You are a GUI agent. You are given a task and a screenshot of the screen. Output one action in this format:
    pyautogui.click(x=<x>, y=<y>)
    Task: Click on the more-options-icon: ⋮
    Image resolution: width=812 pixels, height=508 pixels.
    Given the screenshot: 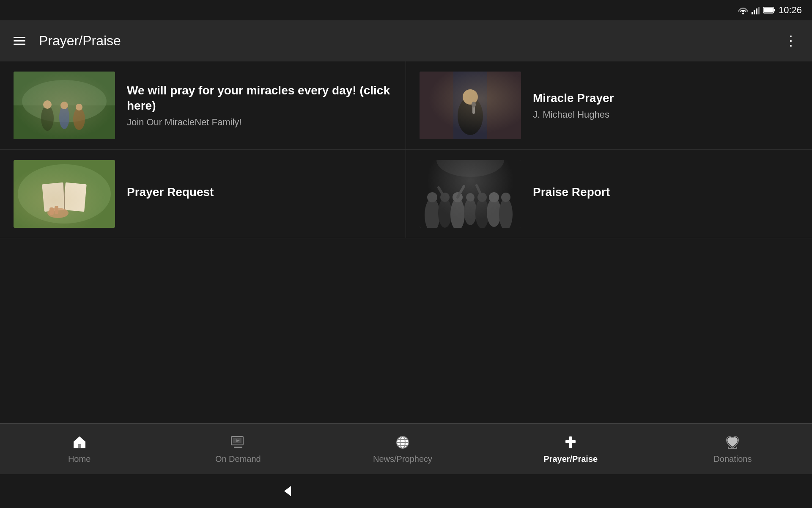 What is the action you would take?
    pyautogui.click(x=791, y=41)
    